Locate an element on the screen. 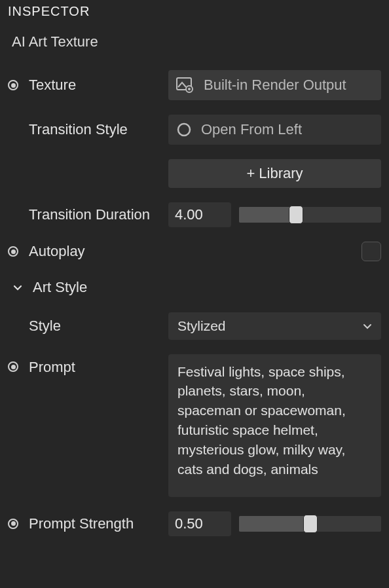 The image size is (389, 588). style-value: Stylized is located at coordinates (202, 326).